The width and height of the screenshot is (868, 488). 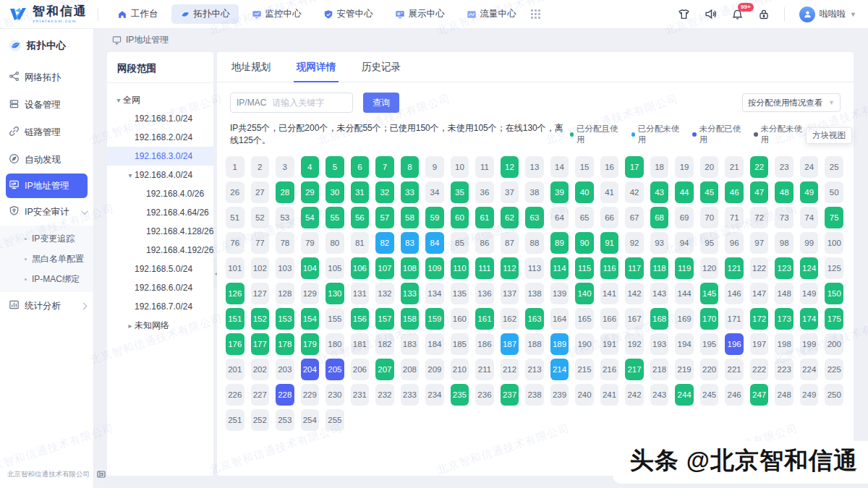 What do you see at coordinates (435, 243) in the screenshot?
I see `ip-cell: 84` at bounding box center [435, 243].